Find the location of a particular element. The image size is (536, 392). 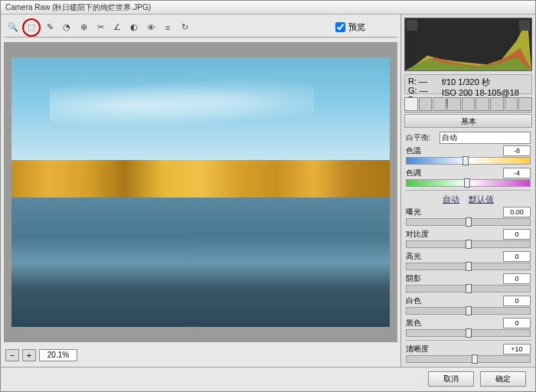

zoom-bar: − + 20.1% is located at coordinates (201, 355).